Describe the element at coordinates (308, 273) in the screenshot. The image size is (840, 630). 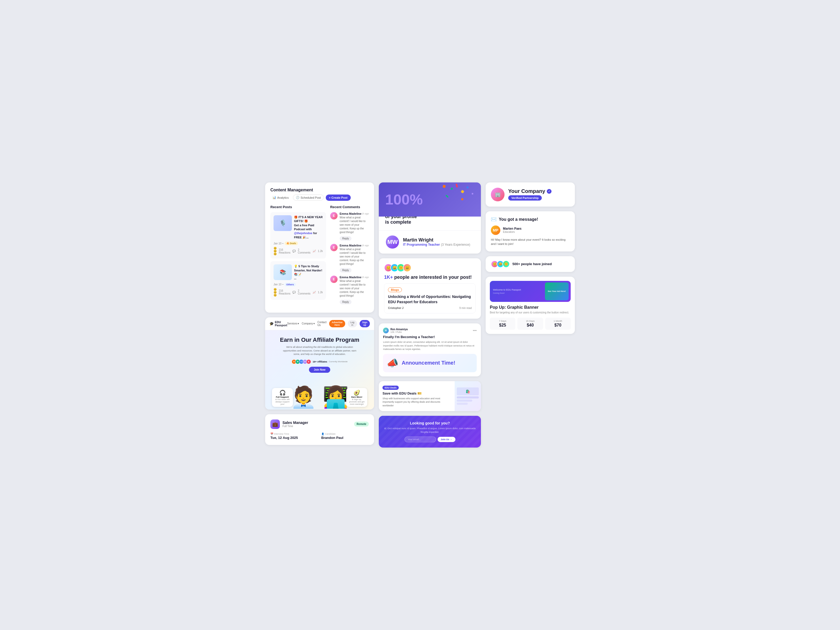
I see `post-title: 💡 5 Tips to Study Smarter, Not Harder! 📚…` at that location.